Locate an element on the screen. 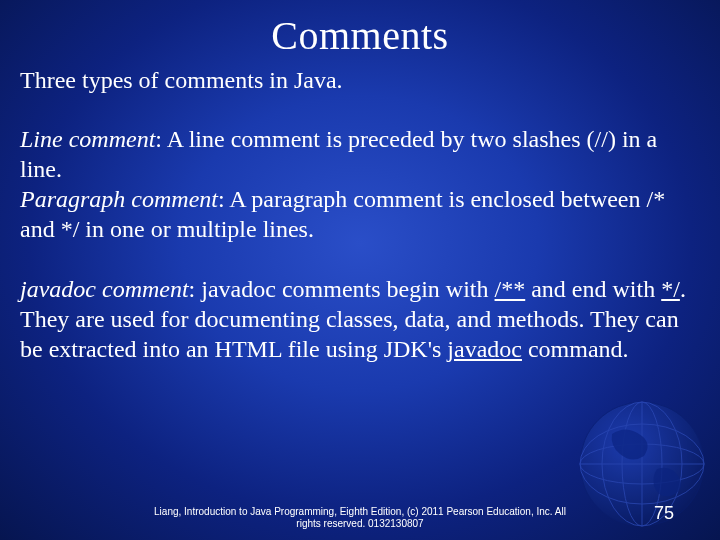 This screenshot has width=720, height=540. footer-citation: Liang, Introduction to Java Programming,… is located at coordinates (360, 518).